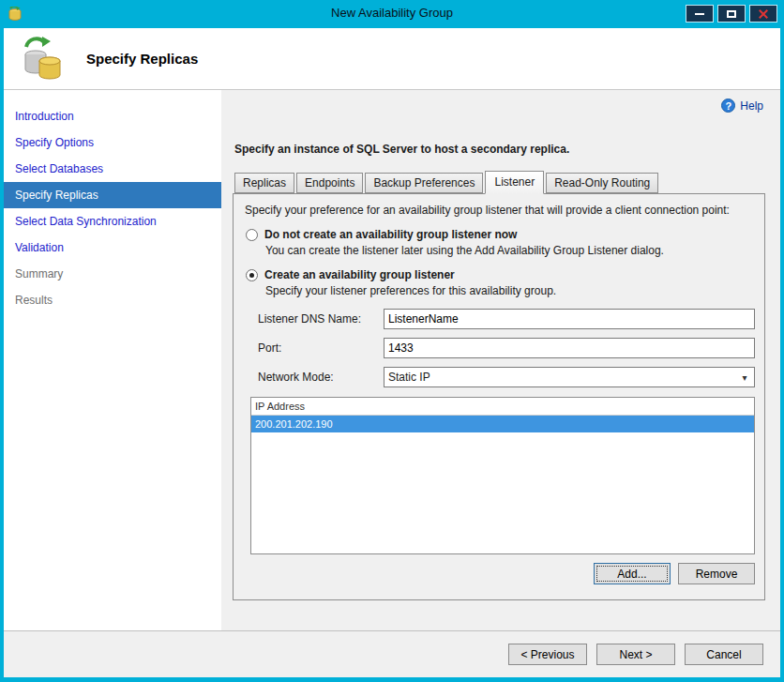  I want to click on wizard-header: Specify Replicas, so click(392, 59).